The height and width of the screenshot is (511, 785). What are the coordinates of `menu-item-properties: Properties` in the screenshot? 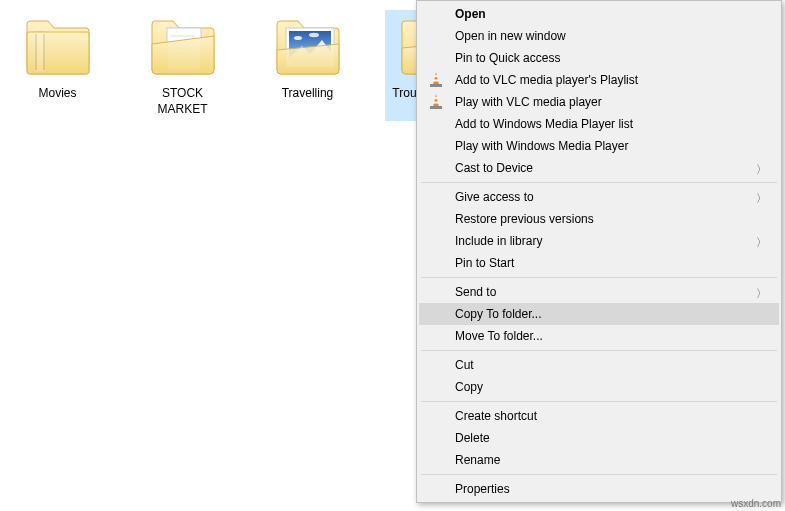 It's located at (599, 489).